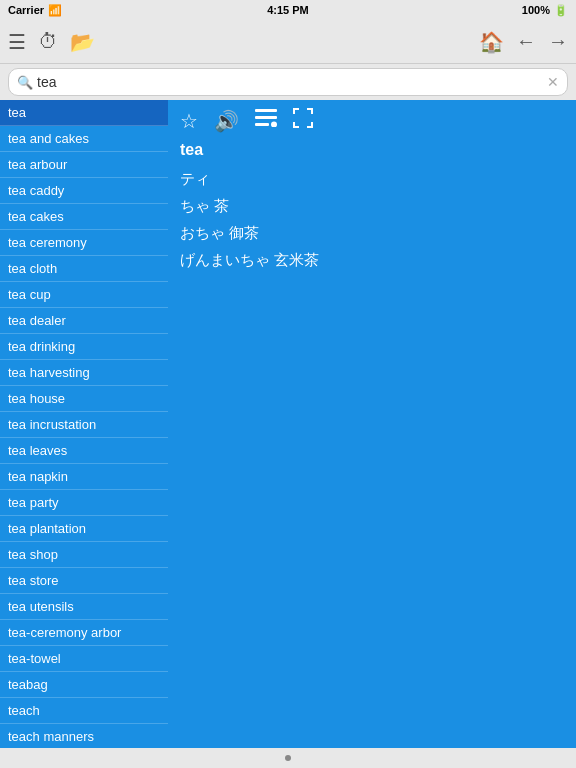 The height and width of the screenshot is (768, 576). What do you see at coordinates (84, 477) in the screenshot?
I see `list-item: tea napkin` at bounding box center [84, 477].